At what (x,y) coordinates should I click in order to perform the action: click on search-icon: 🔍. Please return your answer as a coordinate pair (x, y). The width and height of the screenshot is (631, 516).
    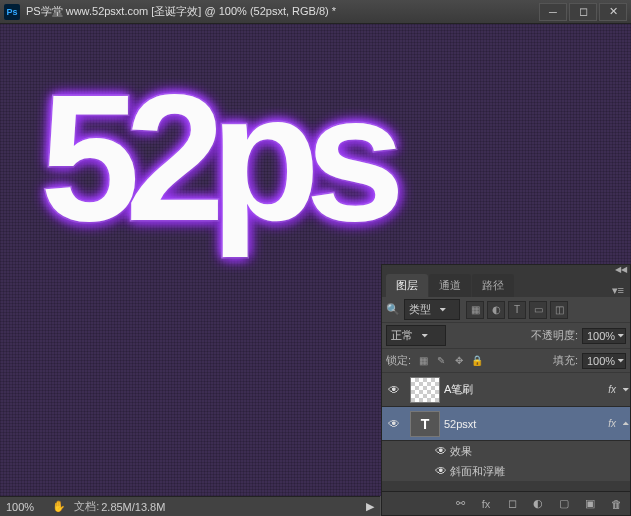
    Looking at the image, I should click on (393, 310).